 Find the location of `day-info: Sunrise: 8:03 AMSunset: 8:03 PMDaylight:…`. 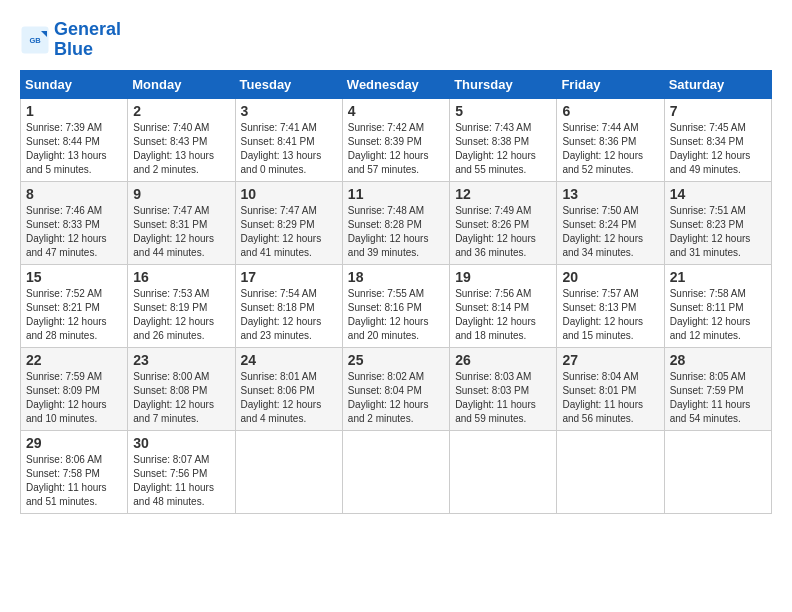

day-info: Sunrise: 8:03 AMSunset: 8:03 PMDaylight:… is located at coordinates (503, 398).